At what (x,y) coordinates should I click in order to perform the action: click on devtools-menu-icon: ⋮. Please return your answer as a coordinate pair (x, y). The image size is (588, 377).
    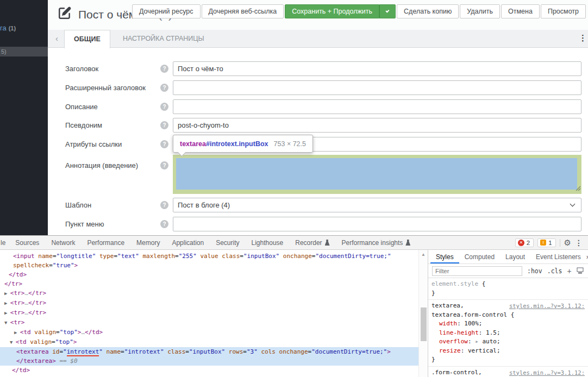
    Looking at the image, I should click on (579, 243).